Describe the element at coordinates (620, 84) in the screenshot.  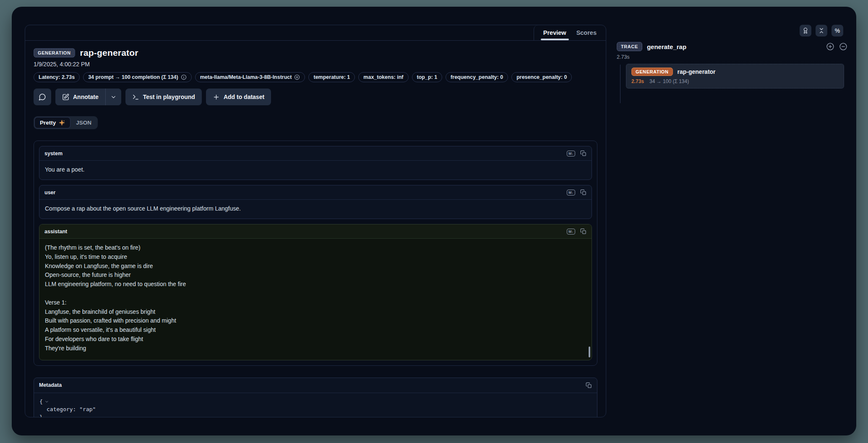
I see `tree-rail` at that location.